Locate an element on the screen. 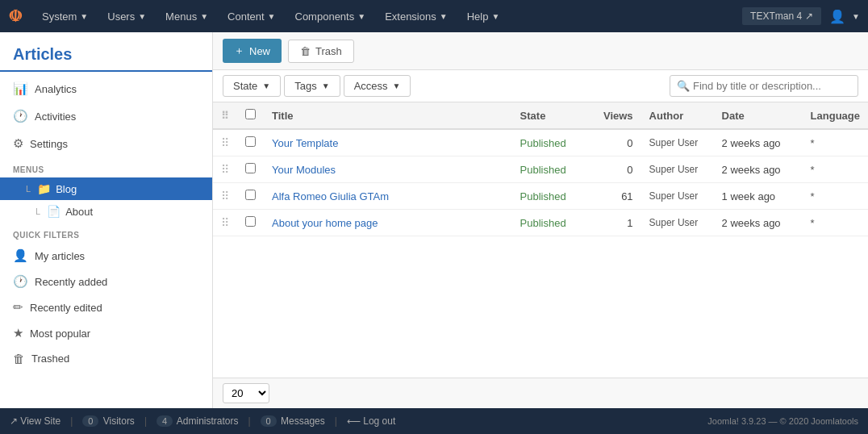 The height and width of the screenshot is (434, 868). col-state-header: State is located at coordinates (553, 116).